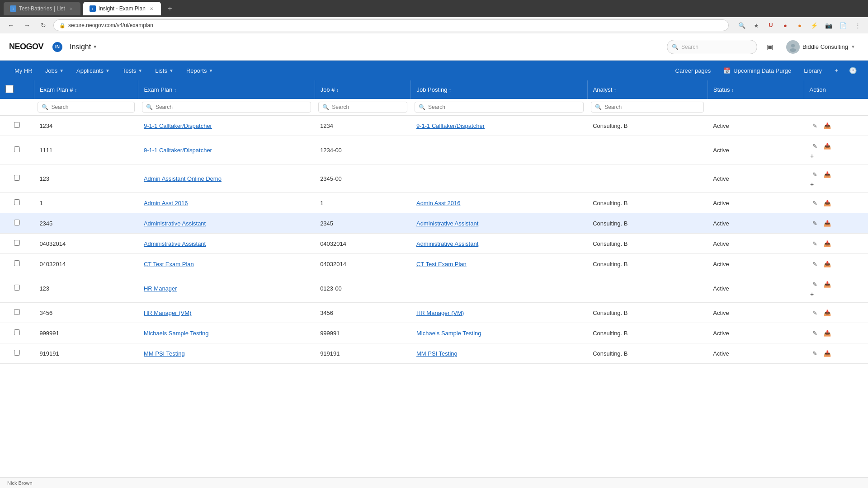 This screenshot has height=488, width=868. What do you see at coordinates (858, 25) in the screenshot?
I see `more-button: ⋮` at bounding box center [858, 25].